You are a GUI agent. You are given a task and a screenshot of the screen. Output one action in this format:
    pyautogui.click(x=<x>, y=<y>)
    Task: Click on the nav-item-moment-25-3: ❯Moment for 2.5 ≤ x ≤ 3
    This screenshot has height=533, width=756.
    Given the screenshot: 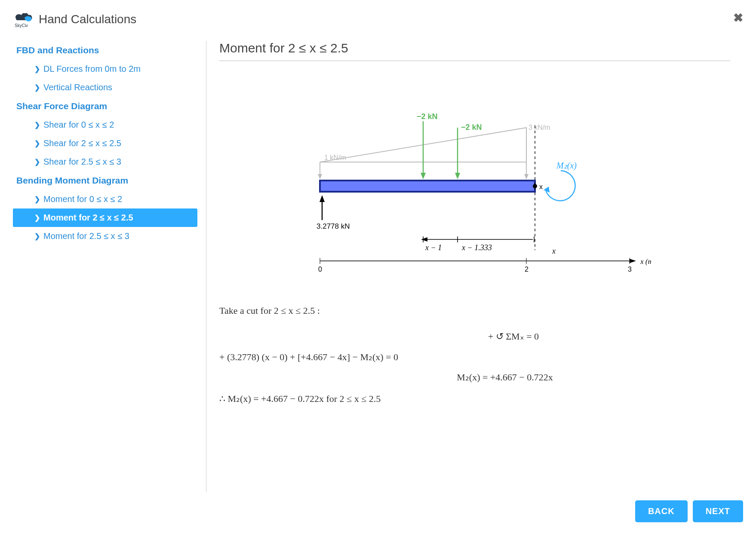 What is the action you would take?
    pyautogui.click(x=105, y=236)
    